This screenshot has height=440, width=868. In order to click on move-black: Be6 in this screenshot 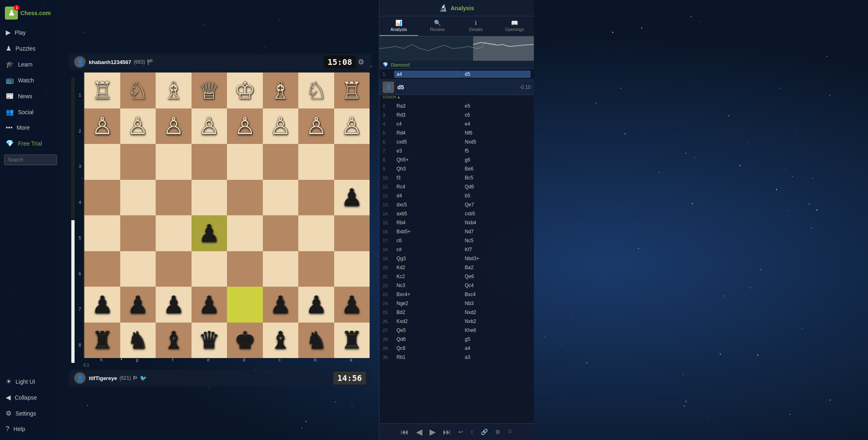, I will do `click(497, 169)`.